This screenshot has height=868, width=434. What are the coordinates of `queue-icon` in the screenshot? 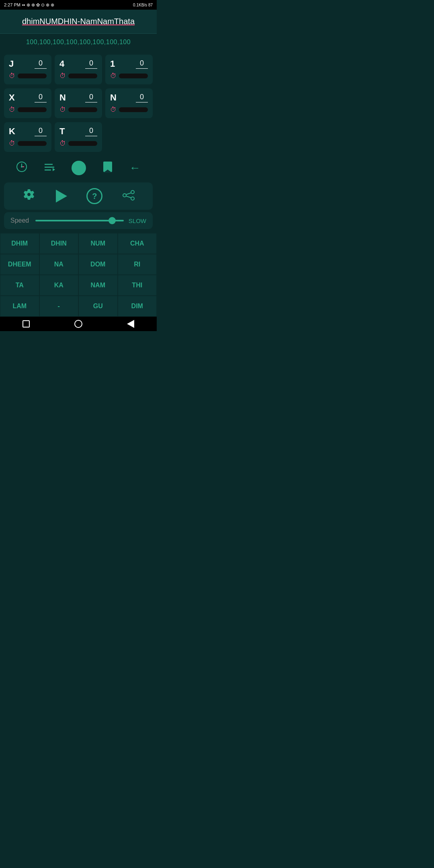 It's located at (49, 168).